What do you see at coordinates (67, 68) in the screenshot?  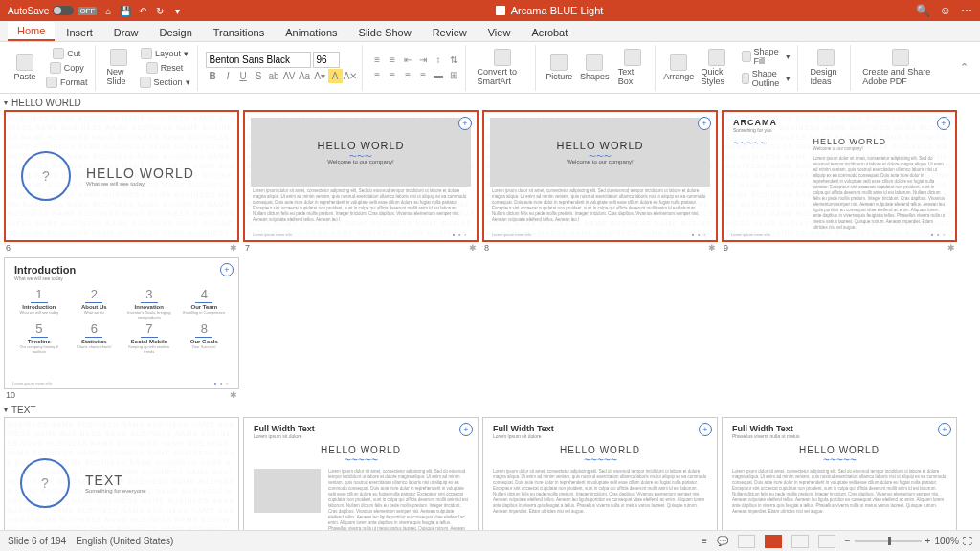 I see `copy-button: Copy` at bounding box center [67, 68].